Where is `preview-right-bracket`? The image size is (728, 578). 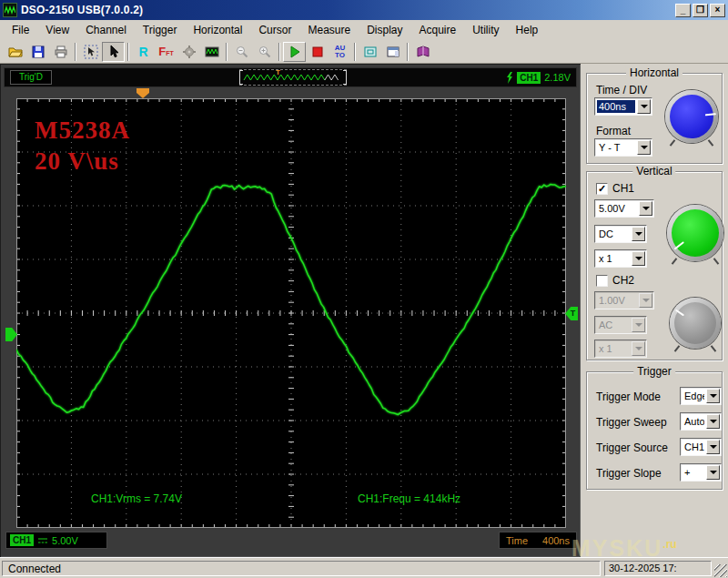 preview-right-bracket is located at coordinates (345, 77).